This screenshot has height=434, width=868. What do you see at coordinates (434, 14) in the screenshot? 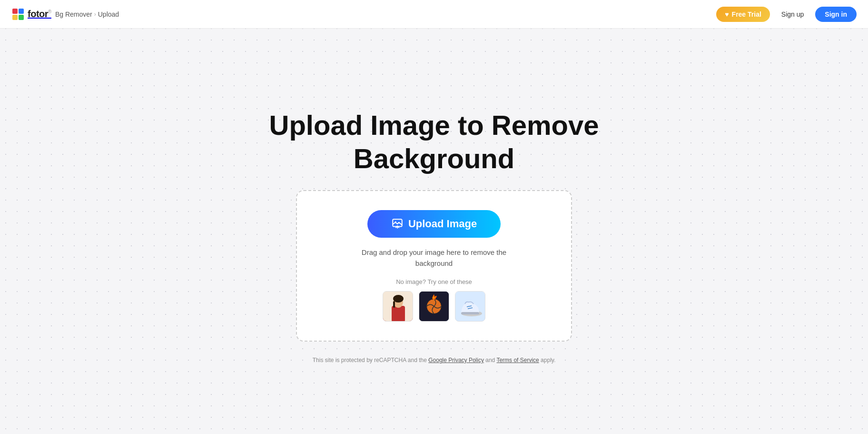
I see `header: fotor® Bg Remover › Upload ♥ Free Trial …` at bounding box center [434, 14].